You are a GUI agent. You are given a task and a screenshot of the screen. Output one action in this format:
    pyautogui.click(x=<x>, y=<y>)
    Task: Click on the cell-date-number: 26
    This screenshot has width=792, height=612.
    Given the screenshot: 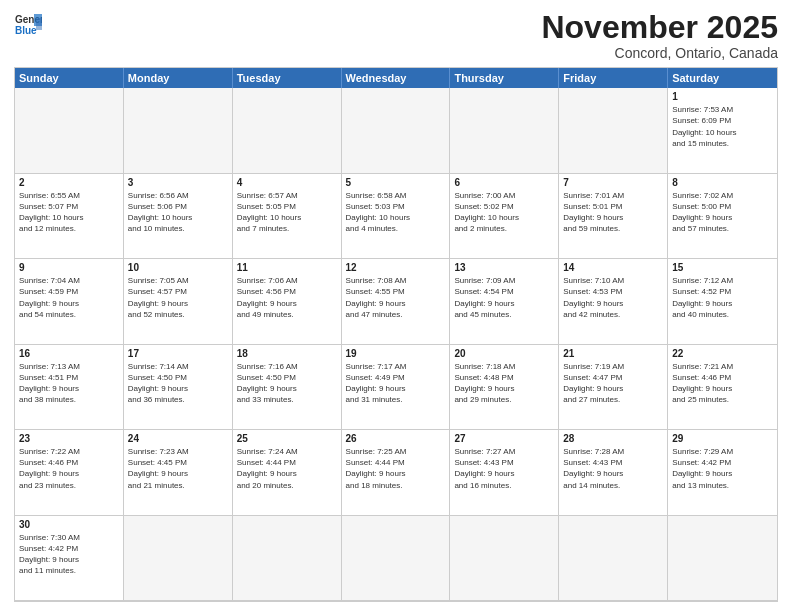 What is the action you would take?
    pyautogui.click(x=396, y=438)
    